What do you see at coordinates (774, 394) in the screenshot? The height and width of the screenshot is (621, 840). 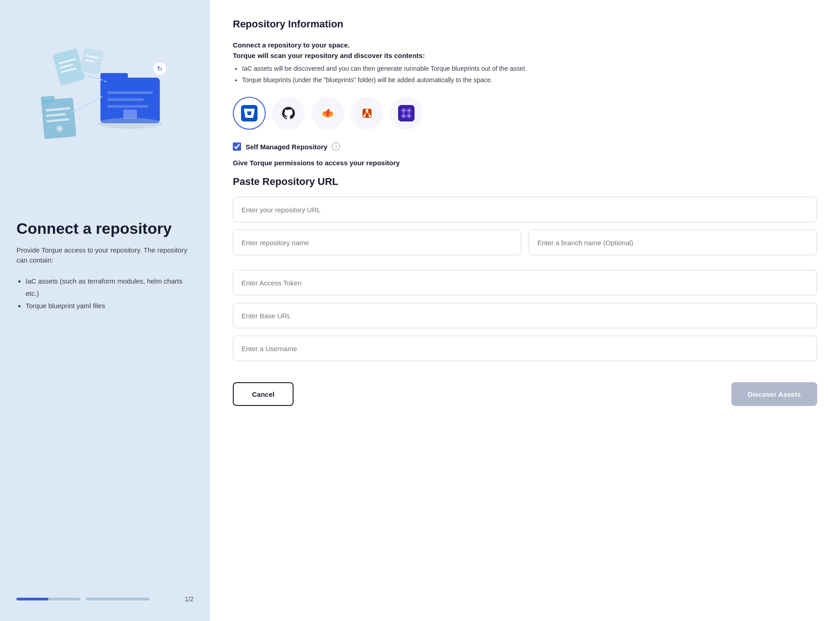 I see `discover-assets-button: Discover Assets` at bounding box center [774, 394].